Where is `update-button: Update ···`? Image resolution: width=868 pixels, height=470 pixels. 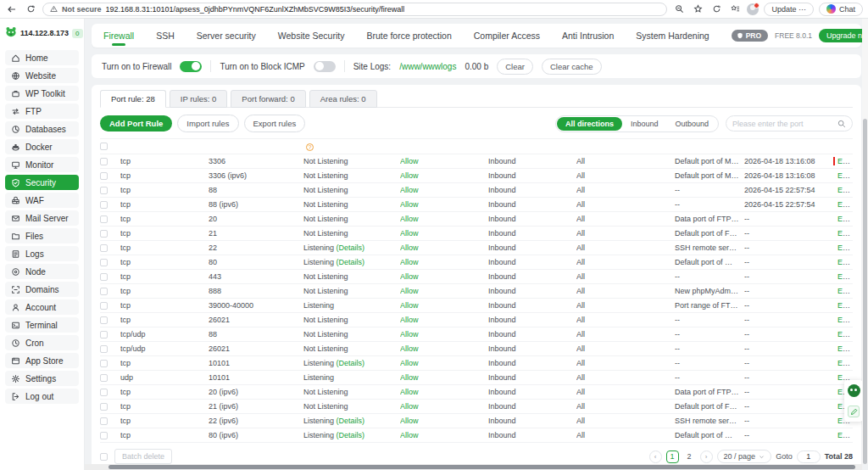 update-button: Update ··· is located at coordinates (788, 9).